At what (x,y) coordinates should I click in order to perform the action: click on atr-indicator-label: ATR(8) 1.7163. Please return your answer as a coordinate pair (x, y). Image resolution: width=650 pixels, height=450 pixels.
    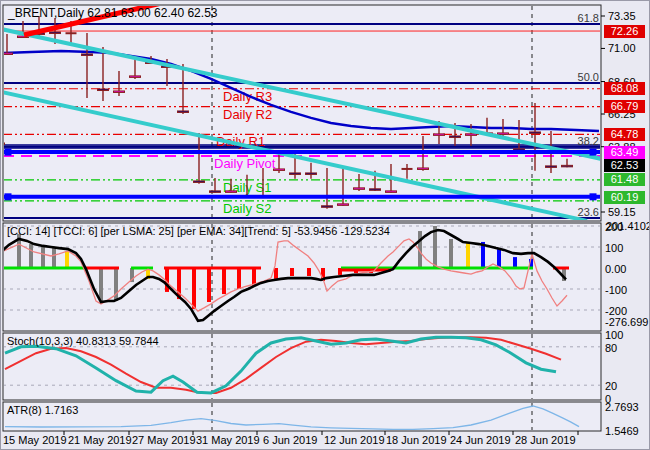
    Looking at the image, I should click on (42, 410).